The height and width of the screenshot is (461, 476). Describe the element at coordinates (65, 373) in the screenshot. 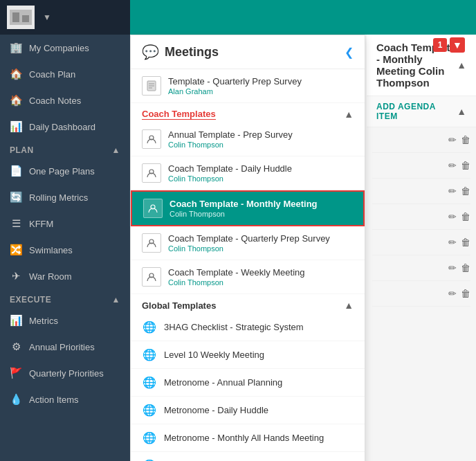

I see `sidebar-item-quarterly-priorities: 🚩 Quarterly Priorities` at that location.